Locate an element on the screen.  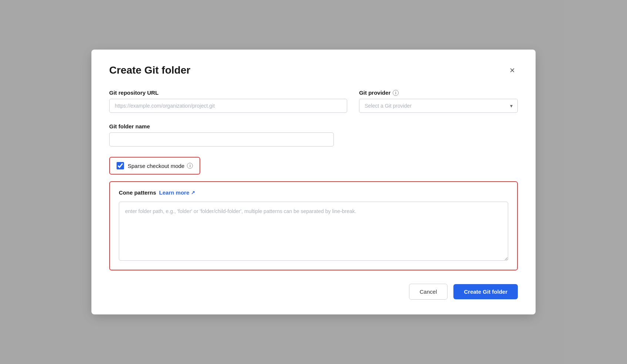
git-repo-url-input is located at coordinates (228, 106).